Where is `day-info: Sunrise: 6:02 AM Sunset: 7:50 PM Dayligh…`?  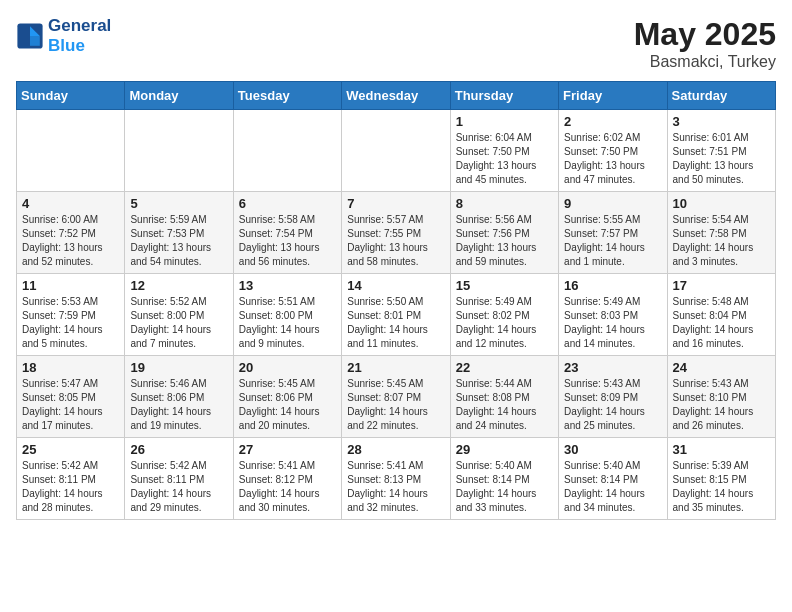
day-info: Sunrise: 6:02 AM Sunset: 7:50 PM Dayligh… is located at coordinates (612, 159).